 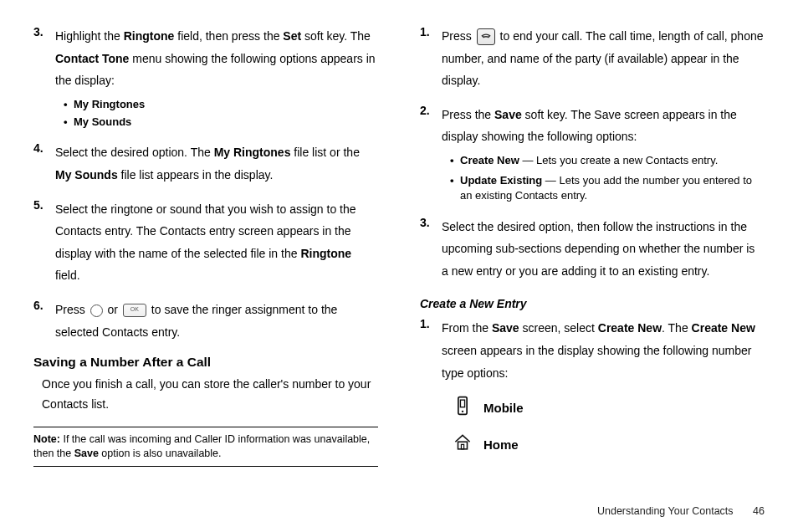 What do you see at coordinates (759, 511) in the screenshot?
I see `page-number: 46` at bounding box center [759, 511].